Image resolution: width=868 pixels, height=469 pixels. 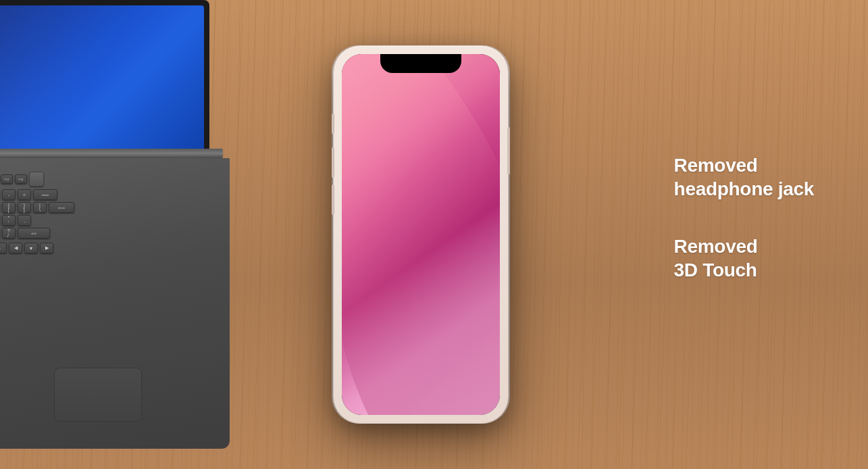 I want to click on annotations: Removed headphone jack Removed 3D Touch, so click(x=744, y=234).